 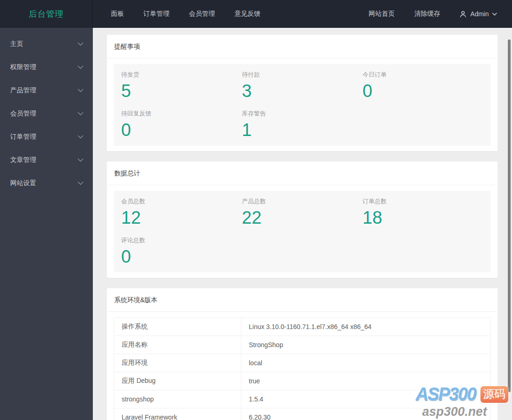 What do you see at coordinates (117, 14) in the screenshot?
I see `topnav-item-dashboard: 面板` at bounding box center [117, 14].